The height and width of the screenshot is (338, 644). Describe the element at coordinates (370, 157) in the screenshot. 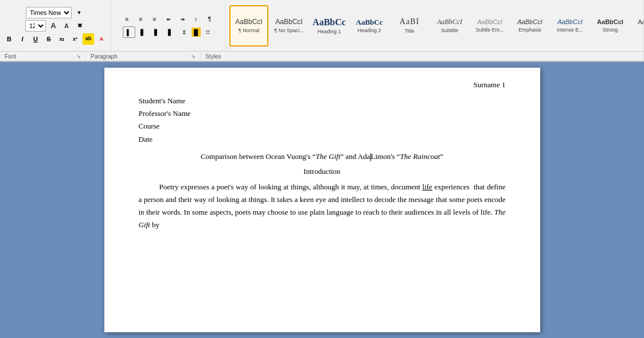

I see `text-cursor` at that location.